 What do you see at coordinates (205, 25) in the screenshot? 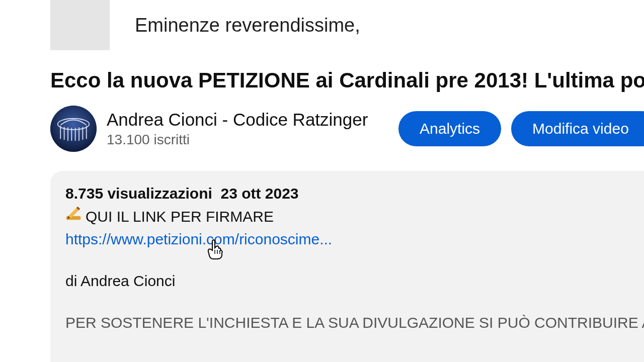
I see `player-end-row: Eminenze reverendissime,` at bounding box center [205, 25].